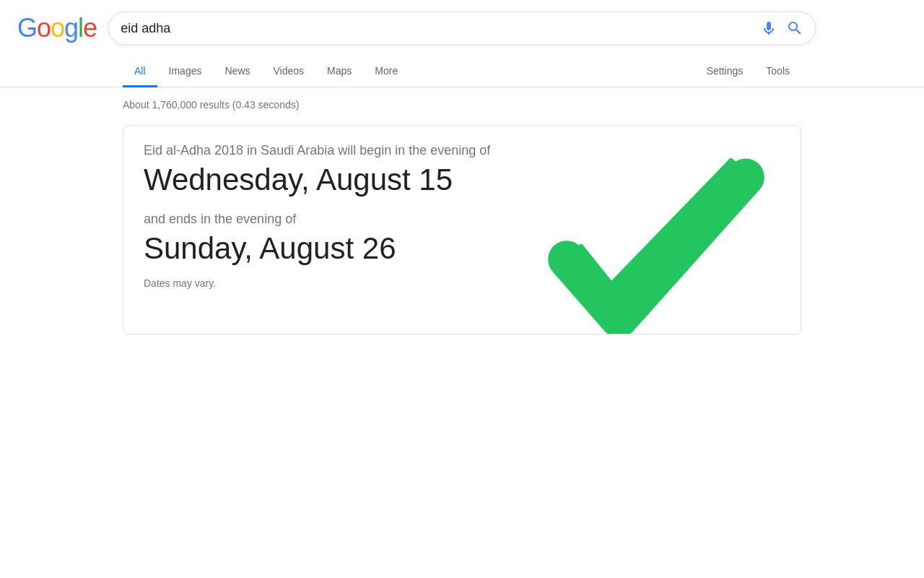  Describe the element at coordinates (462, 105) in the screenshot. I see `results-count: About 1,760,000 results (0.43 seconds)` at that location.